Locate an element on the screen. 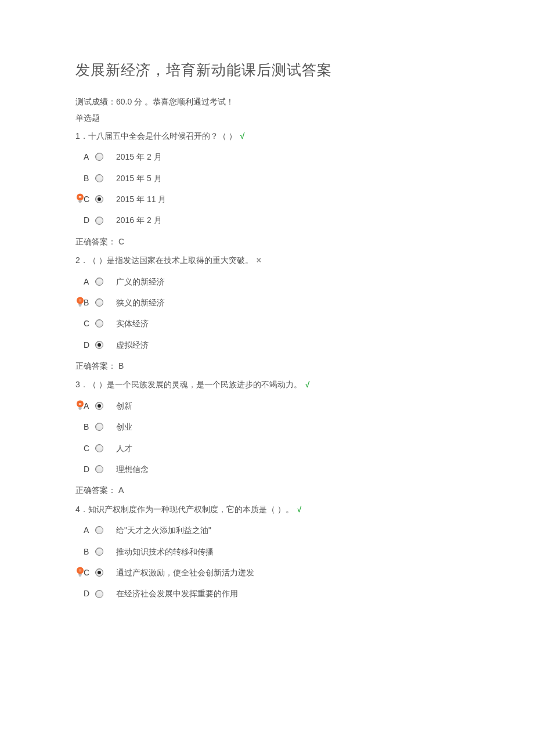 The height and width of the screenshot is (756, 534). question-text: 3．（ ）是一个民族发展的灵魂，是一个民族进步的不竭动力。 is located at coordinates (189, 384).